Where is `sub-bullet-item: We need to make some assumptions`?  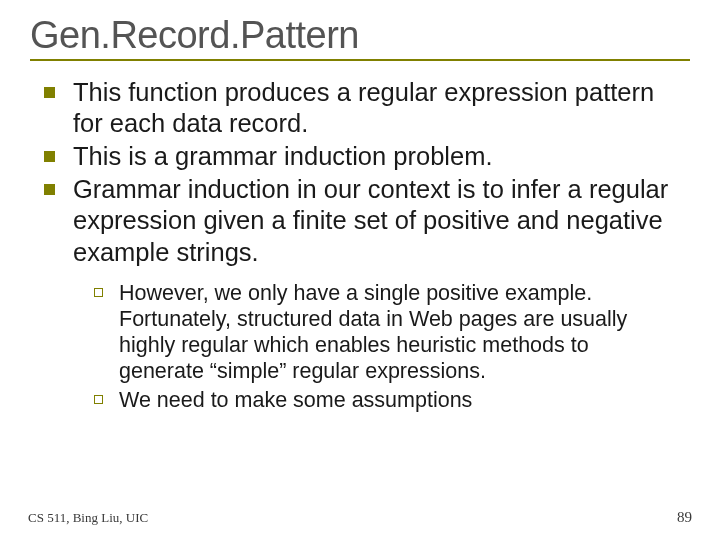
sub-bullet-item: We need to make some assumptions is located at coordinates (386, 400).